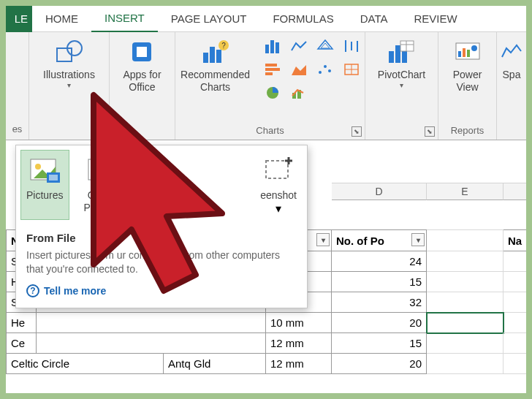 This screenshot has width=532, height=399. What do you see at coordinates (21, 343) in the screenshot?
I see `cell-a: Ce` at bounding box center [21, 343].